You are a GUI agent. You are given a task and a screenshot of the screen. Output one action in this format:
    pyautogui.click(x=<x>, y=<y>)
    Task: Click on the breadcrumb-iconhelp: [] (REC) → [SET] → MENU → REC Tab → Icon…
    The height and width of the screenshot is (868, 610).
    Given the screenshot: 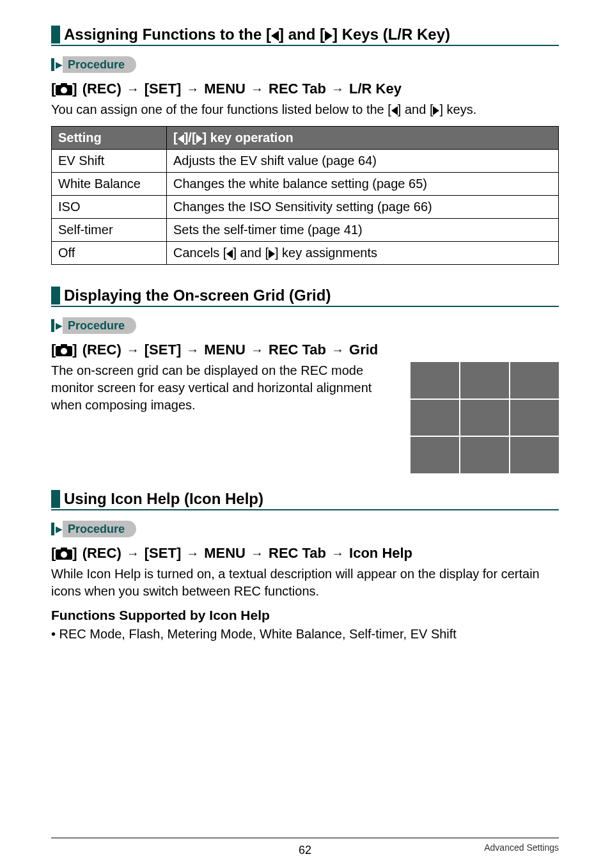 What is the action you would take?
    pyautogui.click(x=305, y=553)
    